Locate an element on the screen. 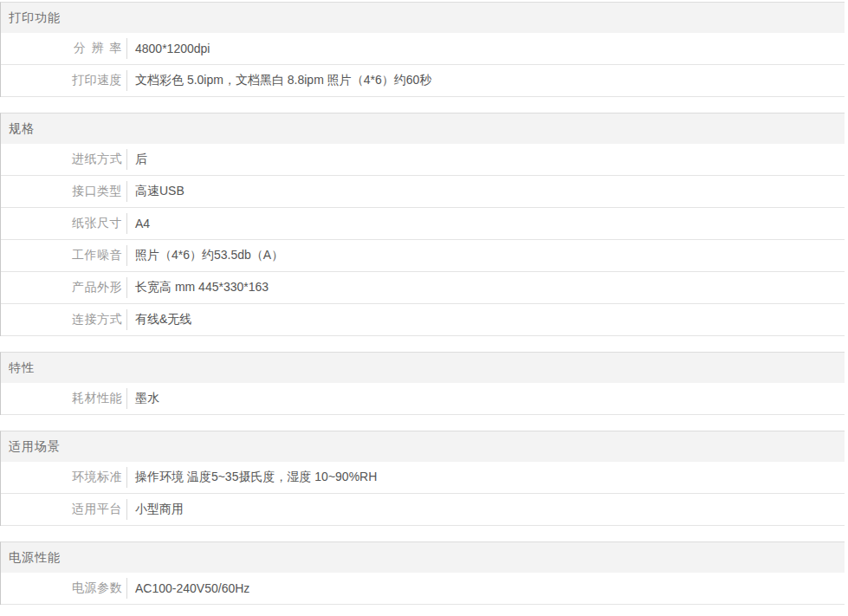  section-features: 特性 耗材性能 墨水 is located at coordinates (423, 383).